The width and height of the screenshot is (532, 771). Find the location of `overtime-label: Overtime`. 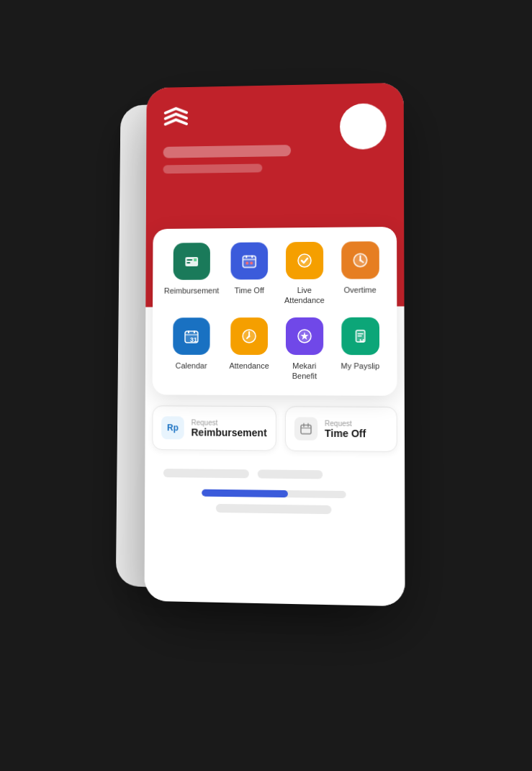

overtime-label: Overtime is located at coordinates (360, 289).